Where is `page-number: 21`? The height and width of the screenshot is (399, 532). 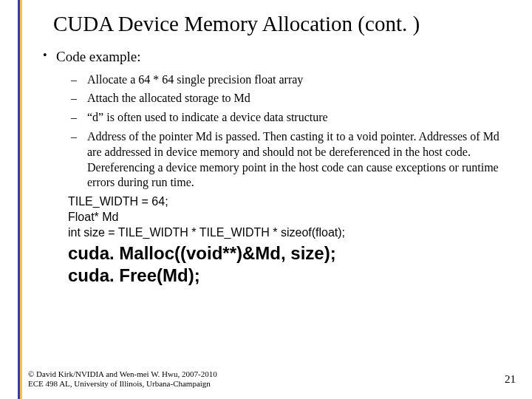
page-number: 21 is located at coordinates (510, 380).